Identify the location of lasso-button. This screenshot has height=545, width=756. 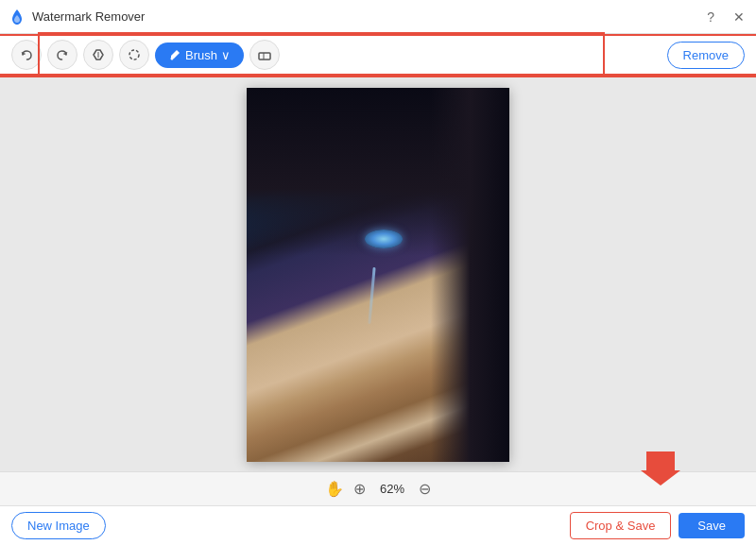
(134, 55).